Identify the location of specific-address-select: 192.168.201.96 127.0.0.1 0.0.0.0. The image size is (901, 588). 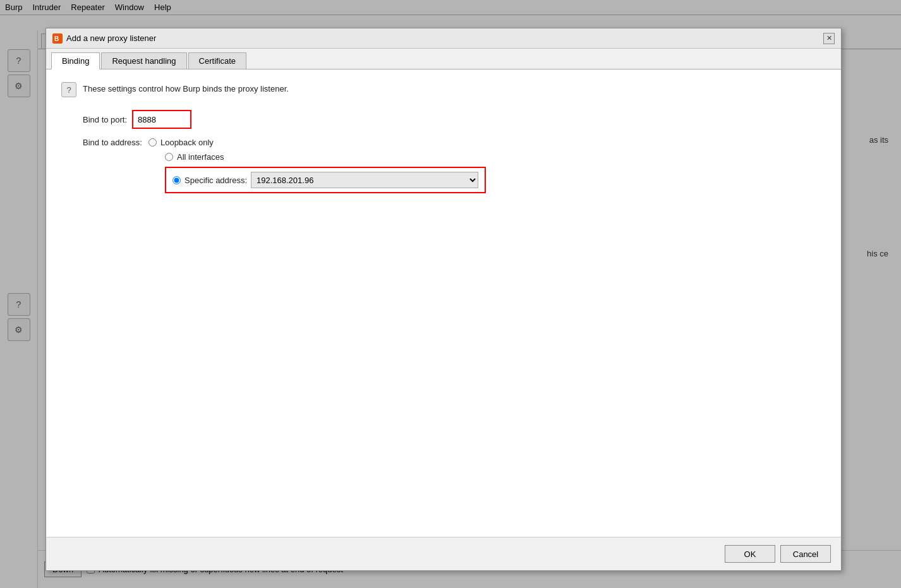
(365, 180).